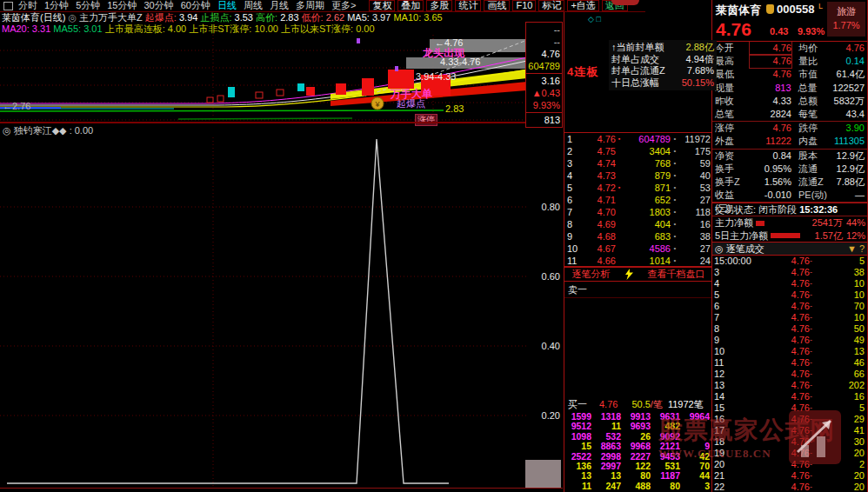 The height and width of the screenshot is (492, 868). I want to click on tick-row: 184.76-30, so click(790, 442).